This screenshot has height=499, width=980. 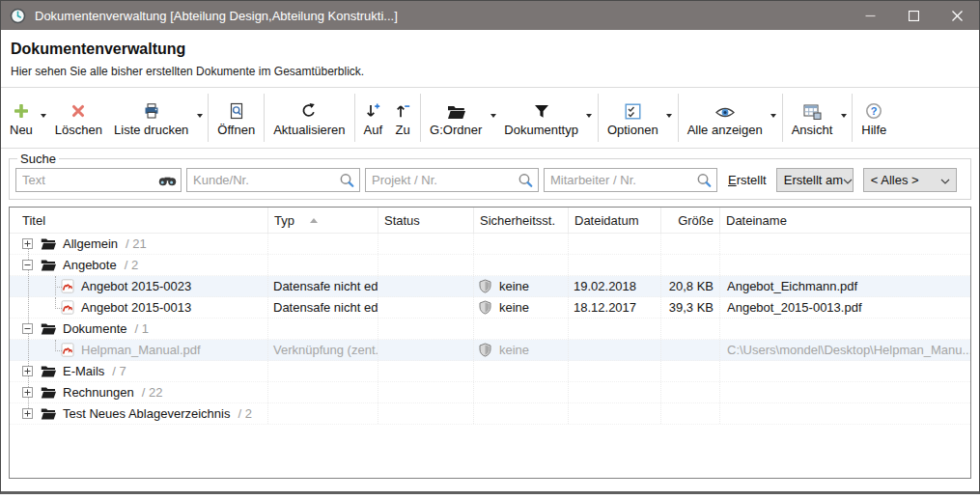 What do you see at coordinates (490, 414) in the screenshot?
I see `table-row: Test Neues Ablageverzeichnis/ 2` at bounding box center [490, 414].